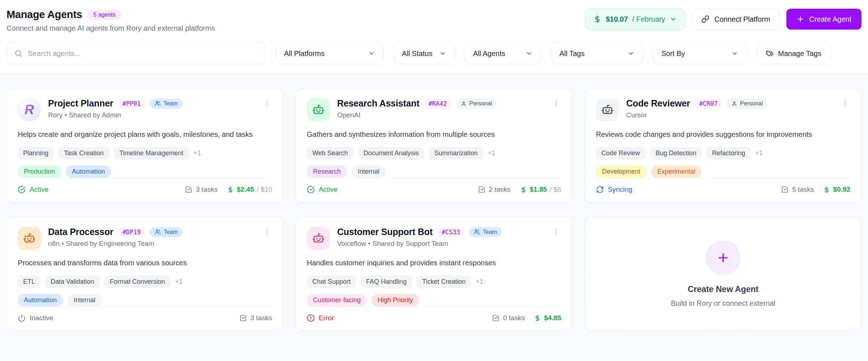 Image resolution: width=868 pixels, height=361 pixels. What do you see at coordinates (494, 190) in the screenshot?
I see `tasks-count: 2 tasks` at bounding box center [494, 190].